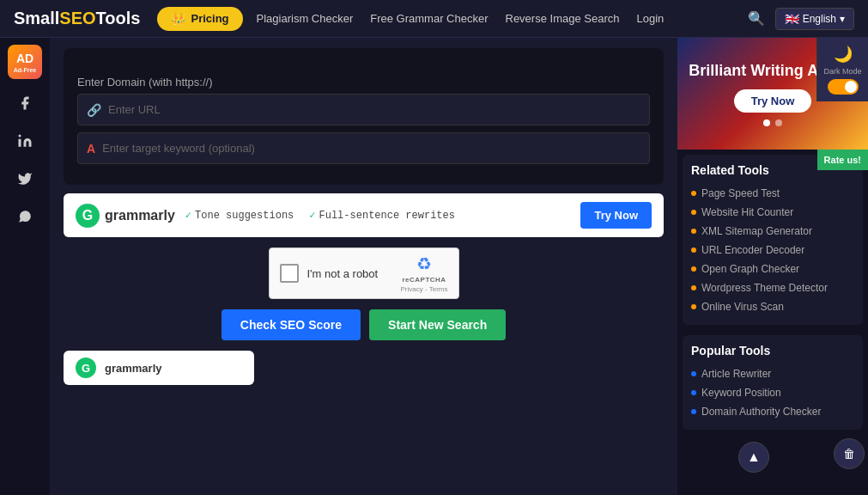 The width and height of the screenshot is (868, 495). What do you see at coordinates (773, 250) in the screenshot?
I see `tool-link-url-encoder: URL Encoder Decoder` at bounding box center [773, 250].